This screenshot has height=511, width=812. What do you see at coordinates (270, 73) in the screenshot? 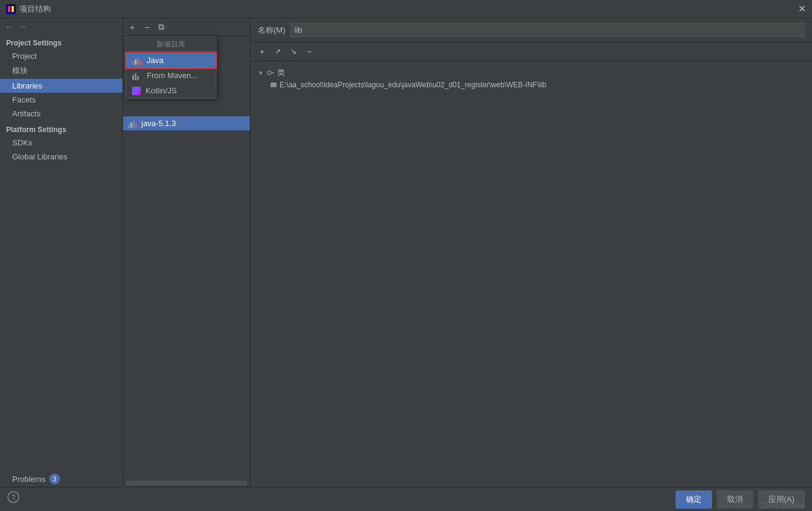
I see `key-icon` at bounding box center [270, 73].